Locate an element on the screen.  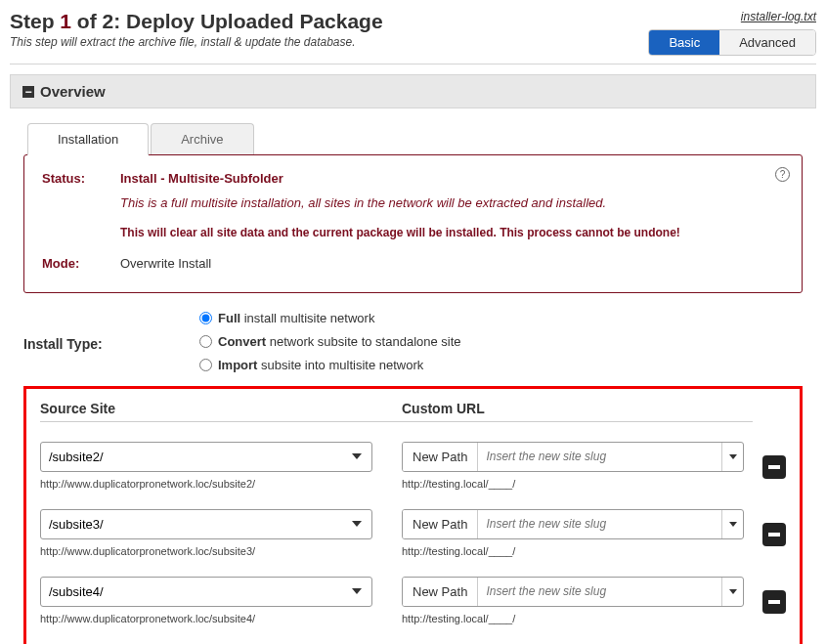
table-row: /subsite3/http://www.duplicatorpronetwor… is located at coordinates (413, 534).